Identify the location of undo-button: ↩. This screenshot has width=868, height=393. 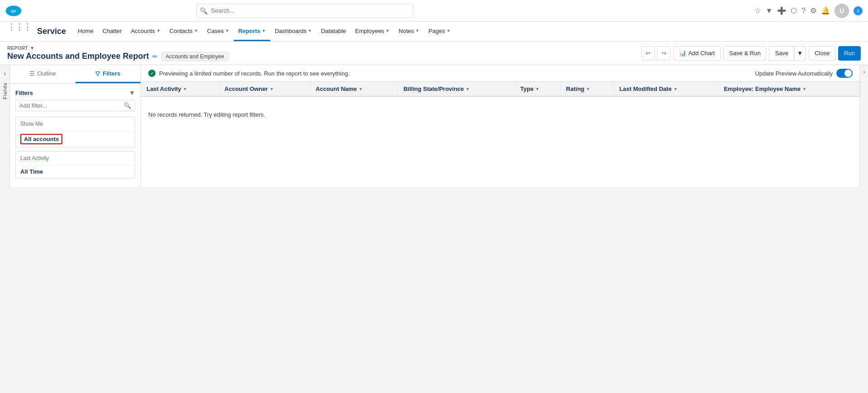
(648, 53).